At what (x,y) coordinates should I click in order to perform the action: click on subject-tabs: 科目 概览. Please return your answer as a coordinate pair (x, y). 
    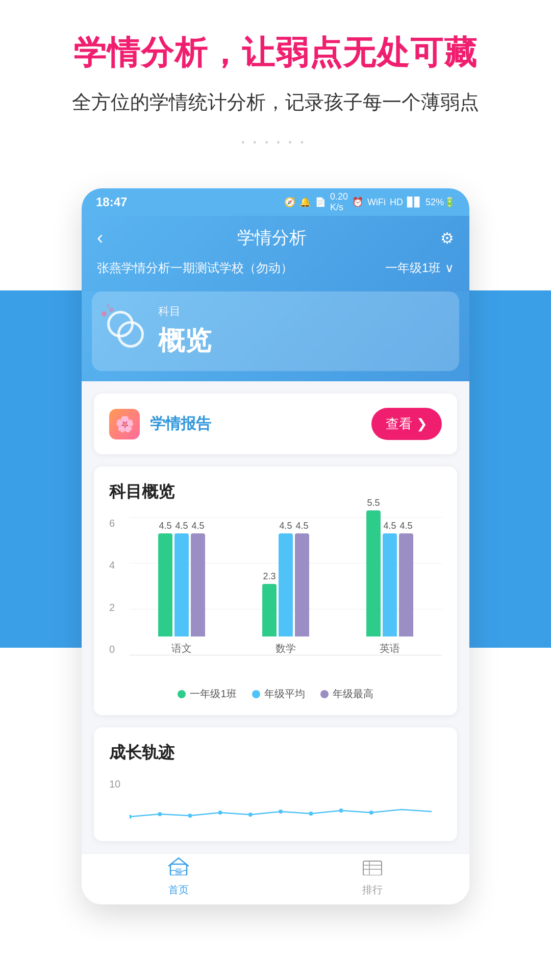
    Looking at the image, I should click on (276, 336).